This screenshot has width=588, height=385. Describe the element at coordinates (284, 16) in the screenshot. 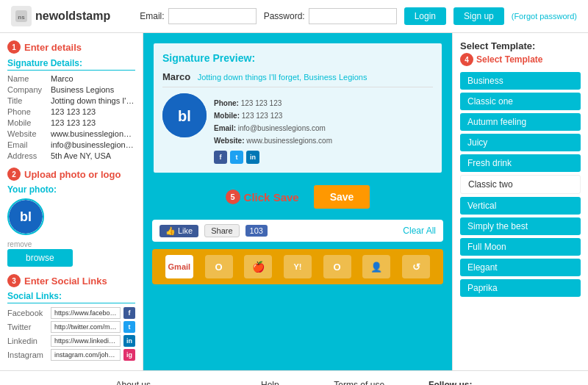

I see `password-label: Password:` at that location.